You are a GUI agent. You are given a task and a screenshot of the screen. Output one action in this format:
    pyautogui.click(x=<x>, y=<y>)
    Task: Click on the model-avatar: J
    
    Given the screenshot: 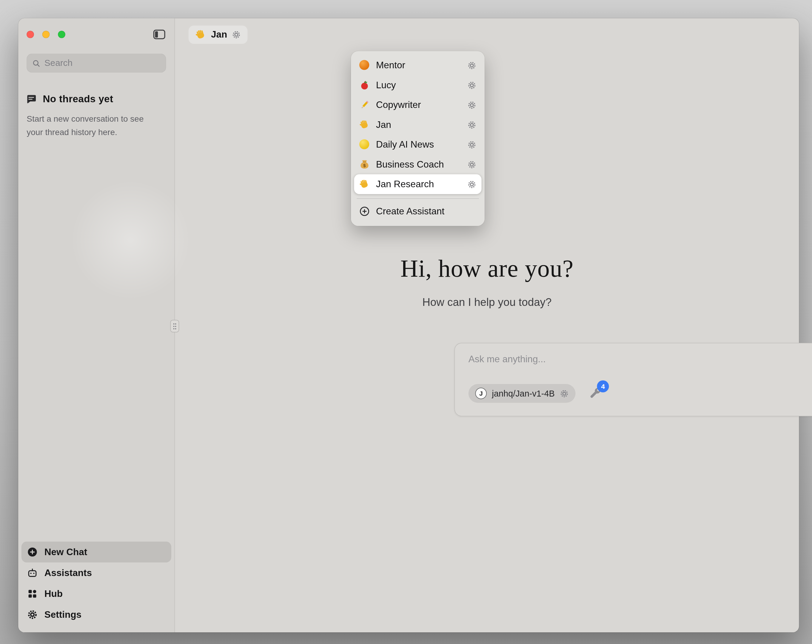 What is the action you would take?
    pyautogui.click(x=481, y=394)
    